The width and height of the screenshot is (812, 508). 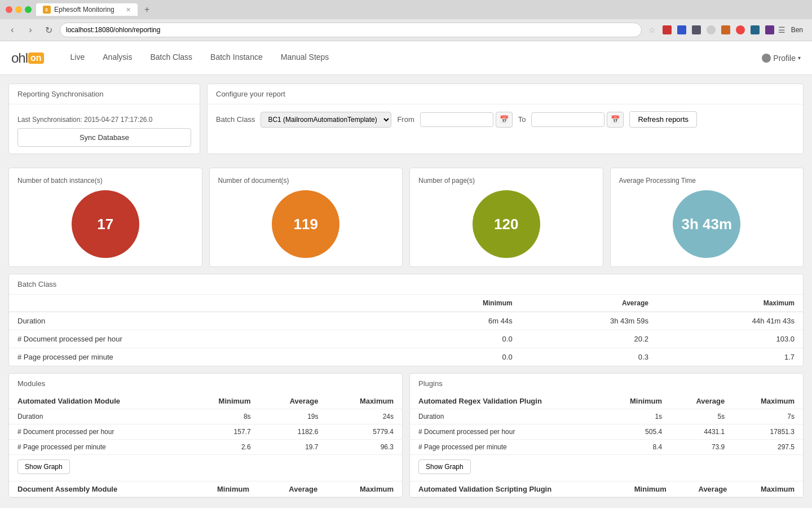 I want to click on mod1-row1-max: 24s, so click(x=364, y=417).